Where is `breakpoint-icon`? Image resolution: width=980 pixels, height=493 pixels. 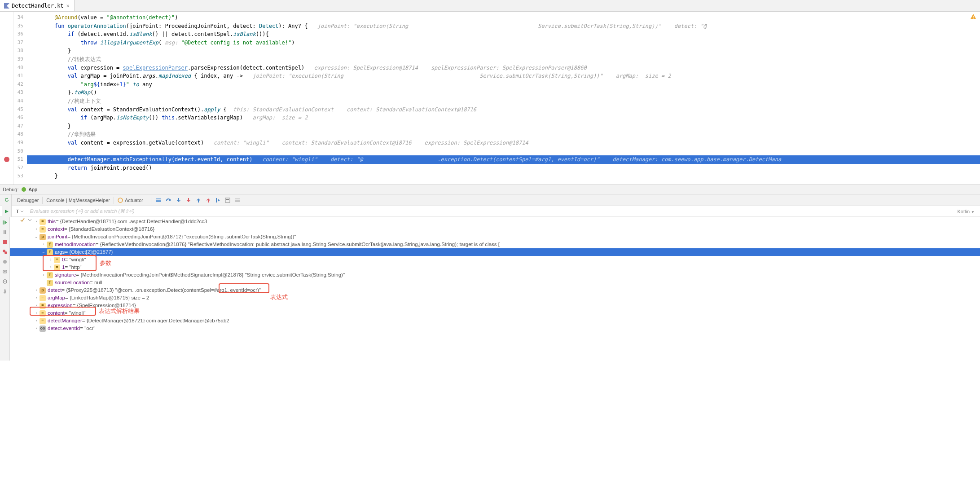 breakpoint-icon is located at coordinates (7, 159).